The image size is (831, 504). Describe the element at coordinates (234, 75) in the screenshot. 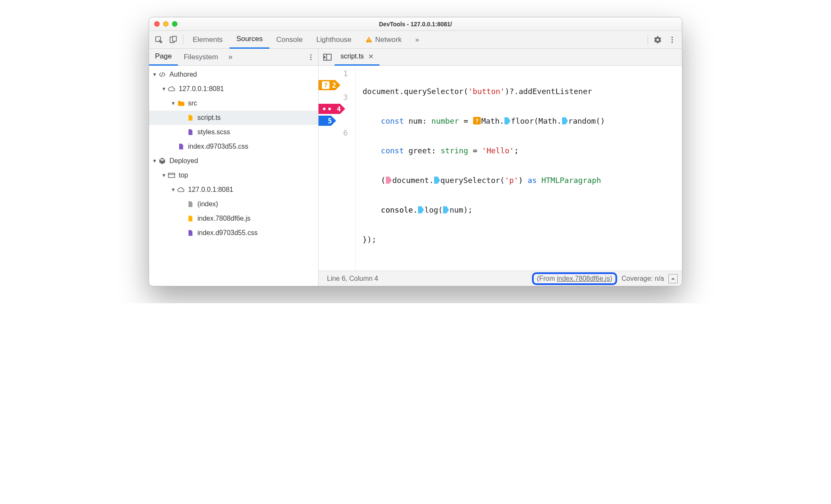

I see `tree-authored: ▼ Authored` at that location.